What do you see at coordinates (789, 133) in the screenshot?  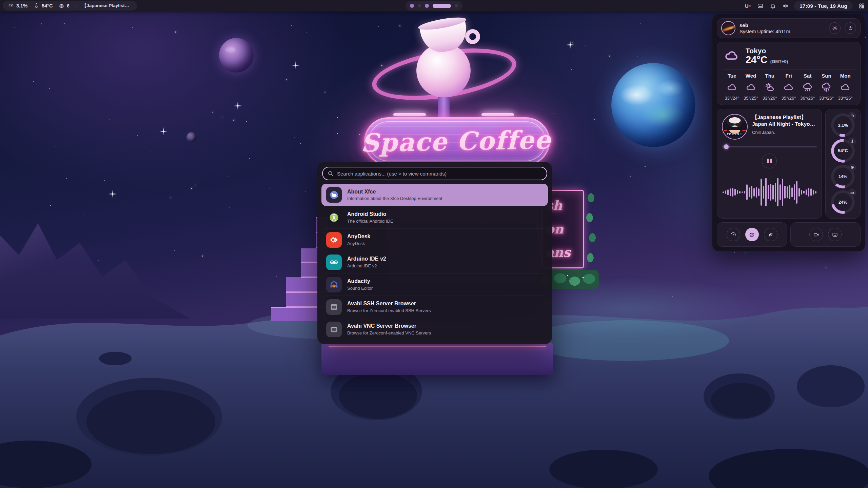 I see `side-panel: seb System Uptime: 4h11m Tokyo 24°C (GMT…` at bounding box center [789, 133].